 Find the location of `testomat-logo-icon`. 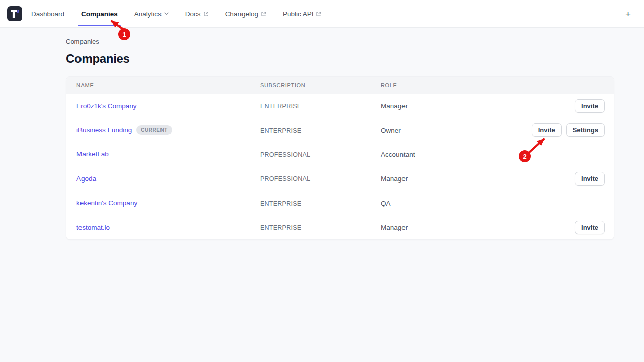

testomat-logo-icon is located at coordinates (15, 14).